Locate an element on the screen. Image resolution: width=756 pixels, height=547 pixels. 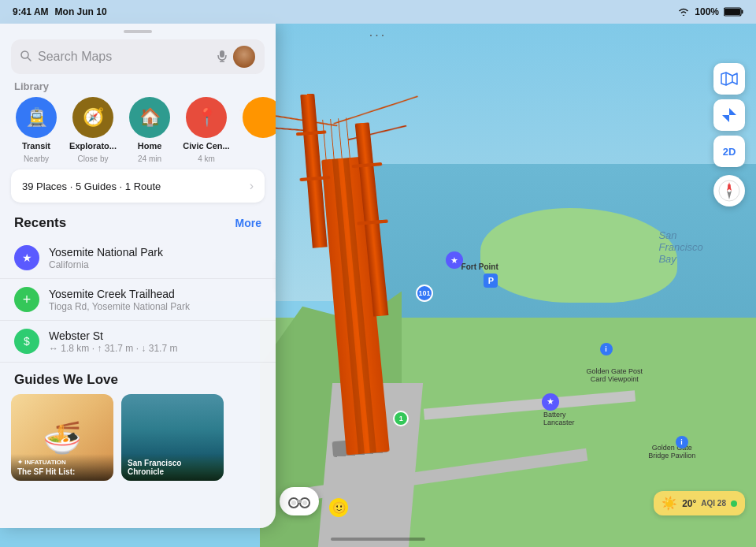
civic-center-label: Civic Cen... is located at coordinates (206, 147).